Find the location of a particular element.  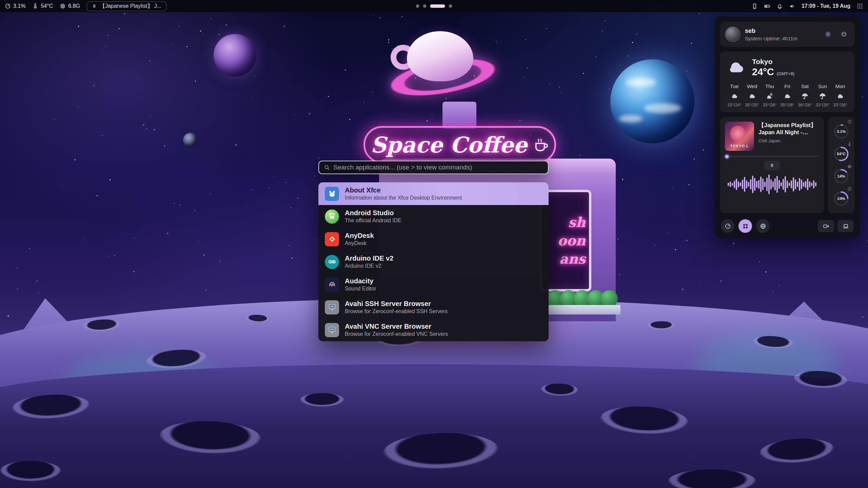

power-icon is located at coordinates (844, 34).